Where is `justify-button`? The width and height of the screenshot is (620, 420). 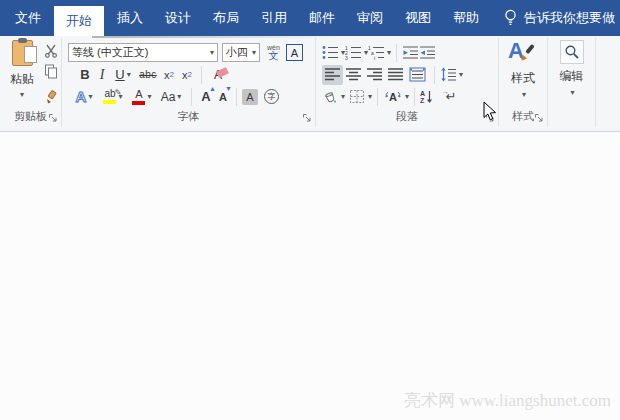 justify-button is located at coordinates (396, 75).